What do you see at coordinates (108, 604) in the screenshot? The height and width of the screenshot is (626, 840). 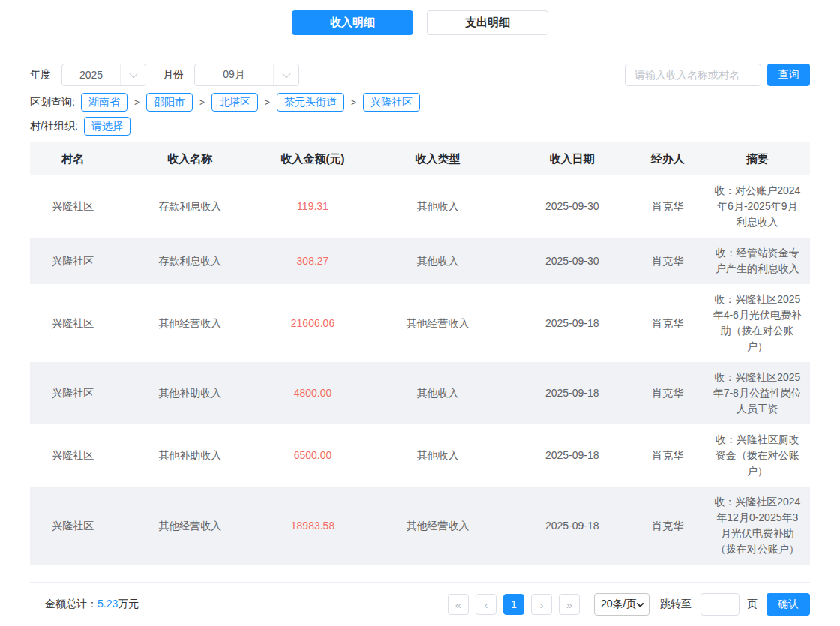 I see `total-value: 5.23` at bounding box center [108, 604].